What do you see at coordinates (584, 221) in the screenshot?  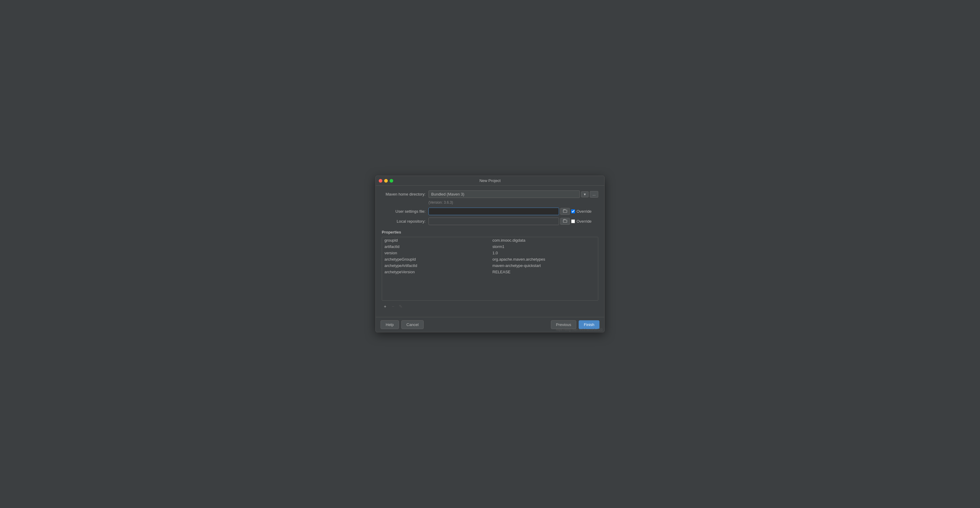 I see `local-repo-override-label: Override` at bounding box center [584, 221].